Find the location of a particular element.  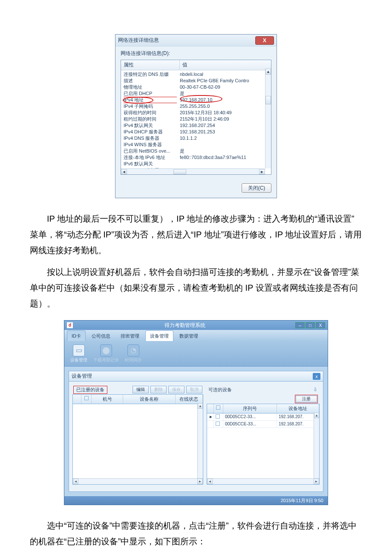

body-paragraph: IP 地址的最后一段不可以重复），IP 地址的修改步骤为：进入考勤机的“通讯设置… is located at coordinates (196, 234).